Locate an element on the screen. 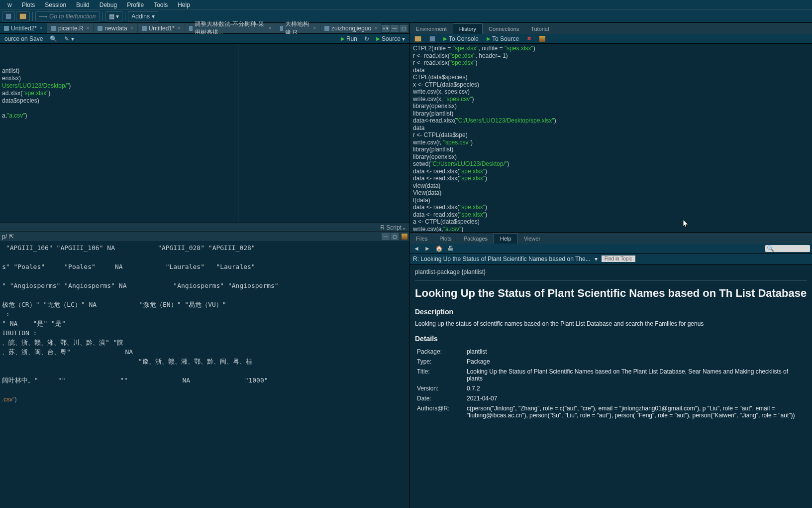 Image resolution: width=812 pixels, height=508 pixels. menu-item: w is located at coordinates (10, 5).